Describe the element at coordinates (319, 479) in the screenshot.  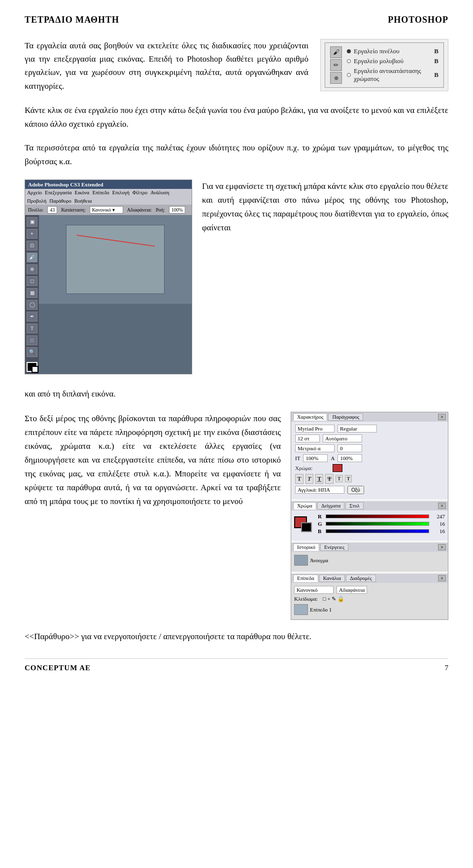
I see `btn-underline: T` at that location.